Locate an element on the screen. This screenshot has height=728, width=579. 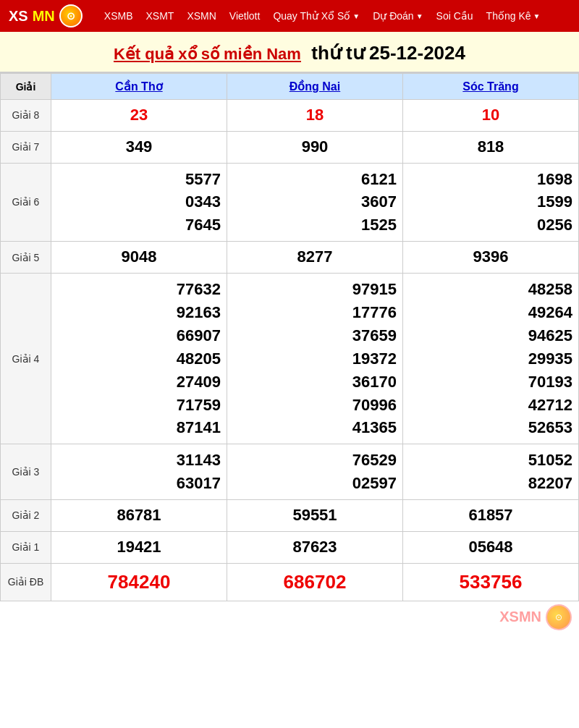
data-cell-r6-c1: 59551 is located at coordinates (316, 516).